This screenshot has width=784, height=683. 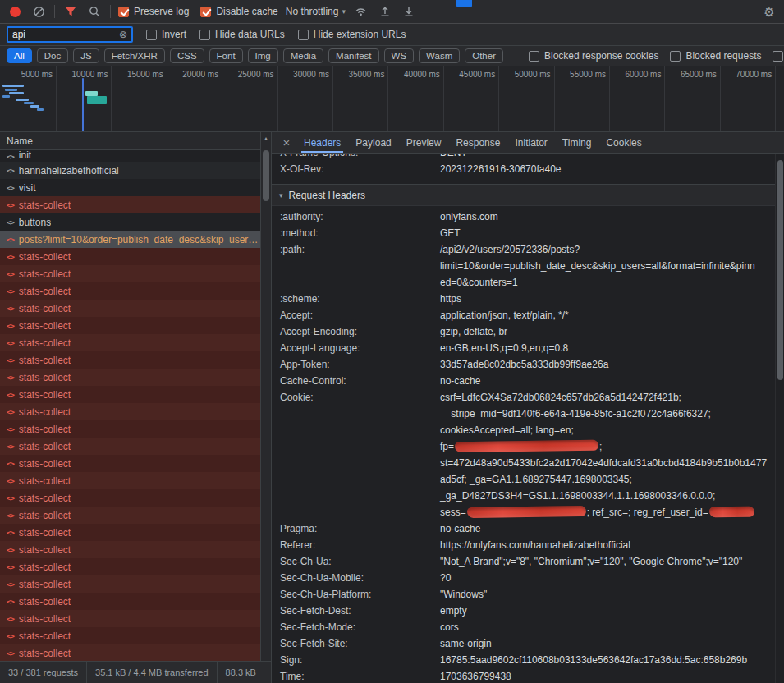 I want to click on checkbox-invert: Invert, so click(x=166, y=34).